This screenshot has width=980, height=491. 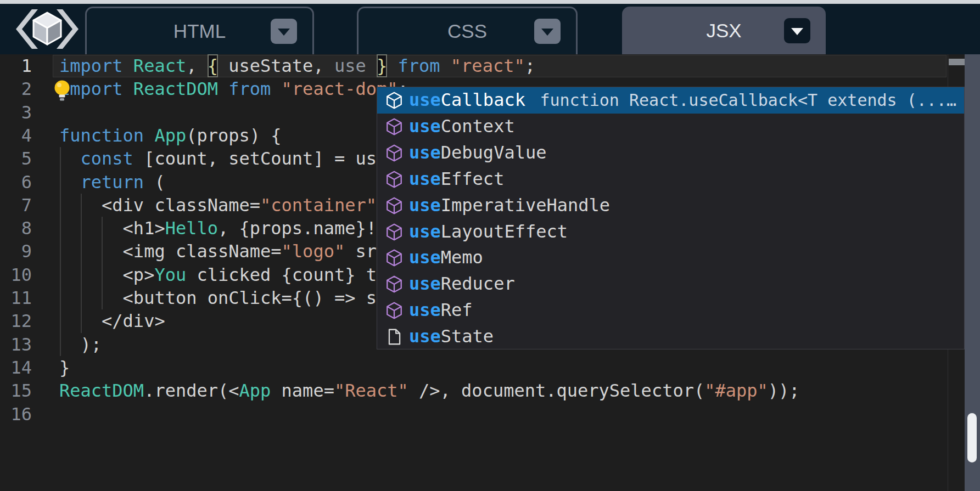 What do you see at coordinates (467, 100) in the screenshot?
I see `suggestion-label: useCallback` at bounding box center [467, 100].